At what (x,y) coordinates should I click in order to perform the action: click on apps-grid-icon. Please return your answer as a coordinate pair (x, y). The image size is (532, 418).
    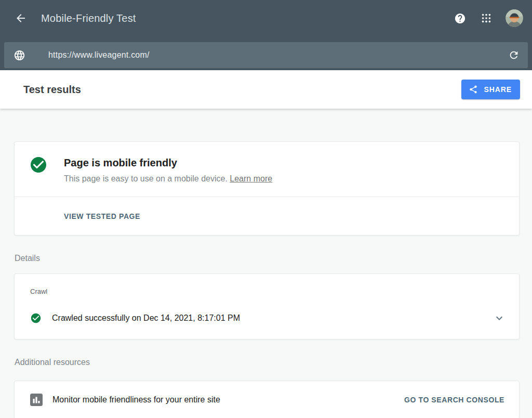
    Looking at the image, I should click on (486, 18).